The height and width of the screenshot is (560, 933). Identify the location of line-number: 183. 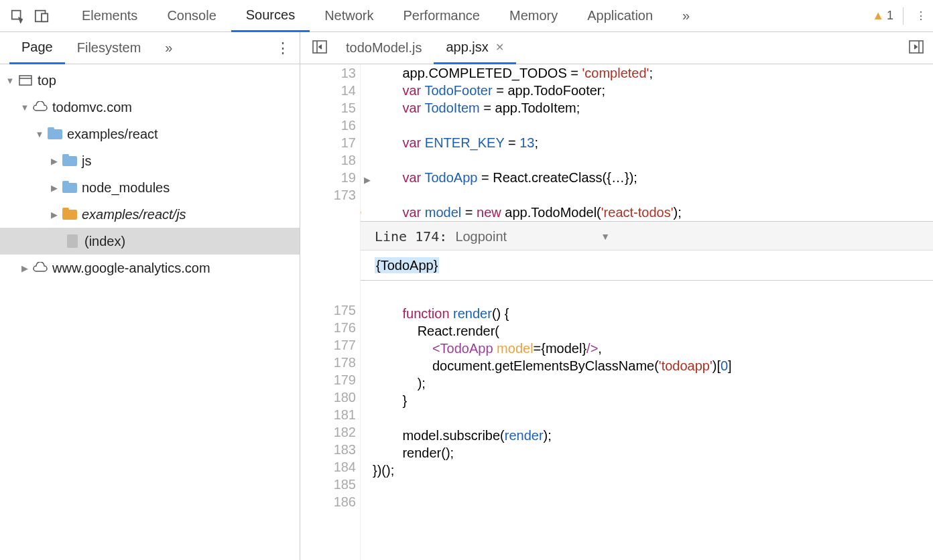
(328, 449).